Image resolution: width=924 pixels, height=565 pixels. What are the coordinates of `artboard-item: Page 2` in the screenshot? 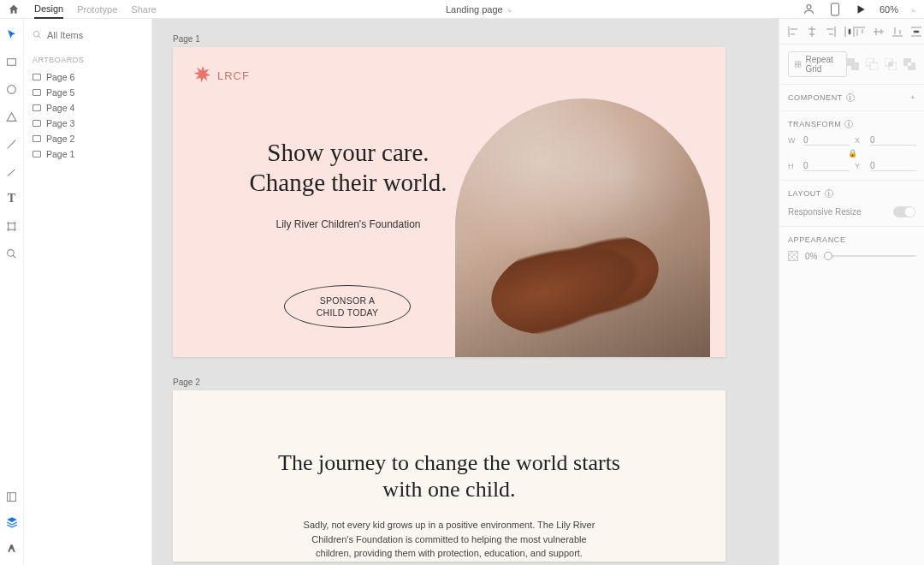 It's located at (87, 139).